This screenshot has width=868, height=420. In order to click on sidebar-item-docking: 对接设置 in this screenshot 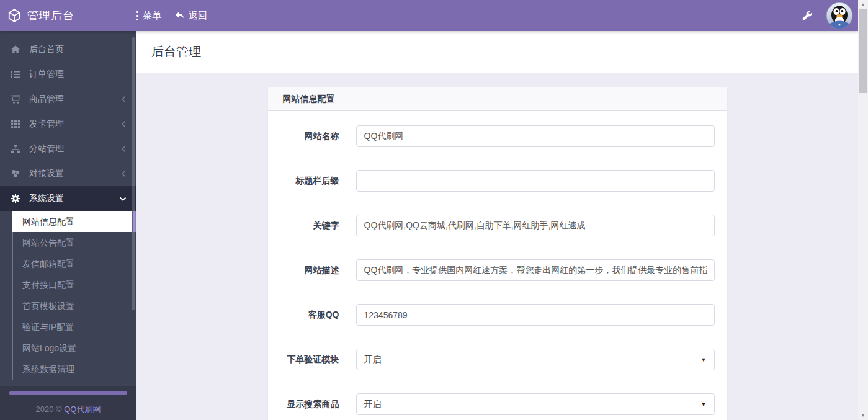, I will do `click(68, 174)`.